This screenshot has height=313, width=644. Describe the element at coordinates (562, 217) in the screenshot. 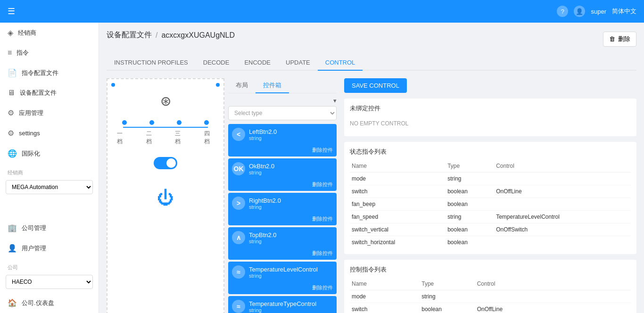

I see `cell-control: TemperatureLevelControl` at that location.